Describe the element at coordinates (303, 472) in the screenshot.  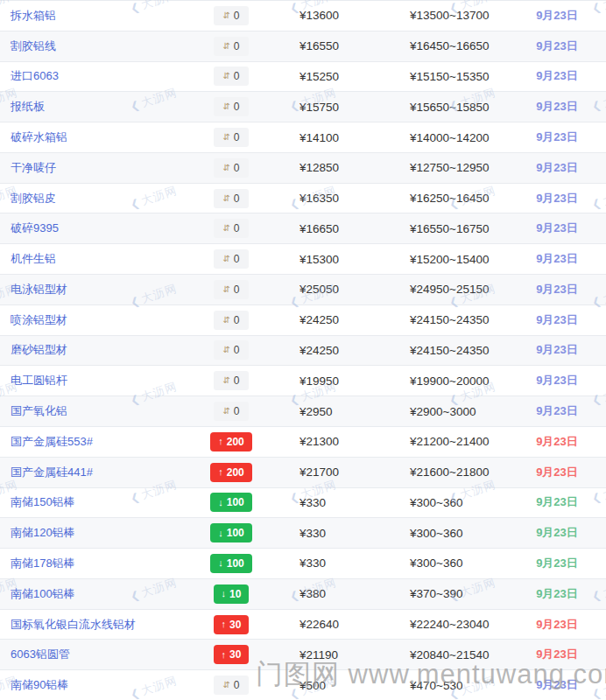
I see `table-row: 国产金属硅441#↑200¥21700¥21600~218009月23日` at that location.